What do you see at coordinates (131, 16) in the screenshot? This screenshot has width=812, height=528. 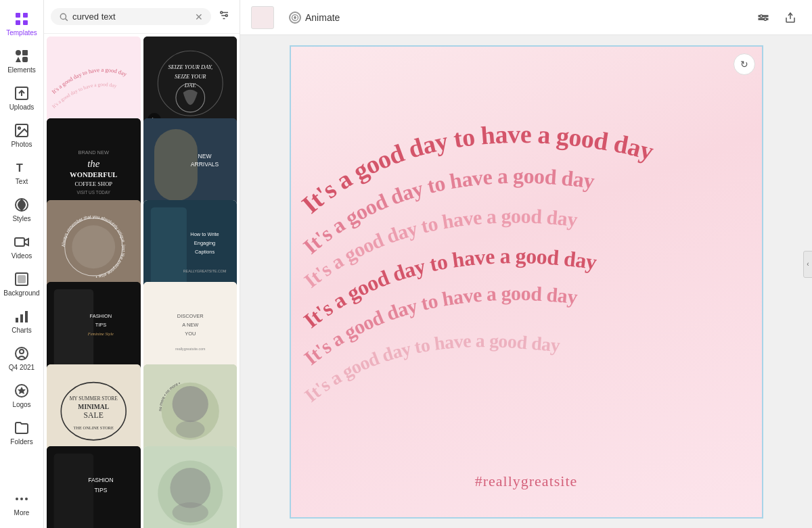 I see `search-input-wrap: ✕` at bounding box center [131, 16].